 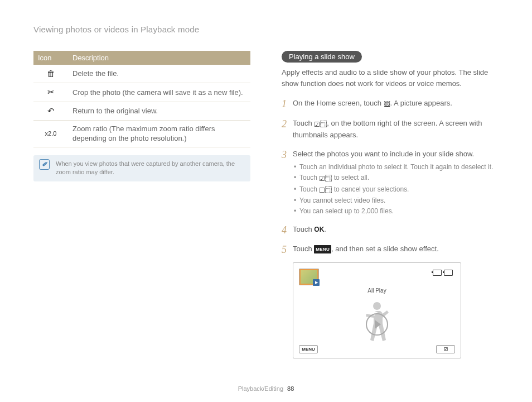 What do you see at coordinates (396, 179) in the screenshot?
I see `sub-item: Touch ☑⿹ to select all.` at bounding box center [396, 179].